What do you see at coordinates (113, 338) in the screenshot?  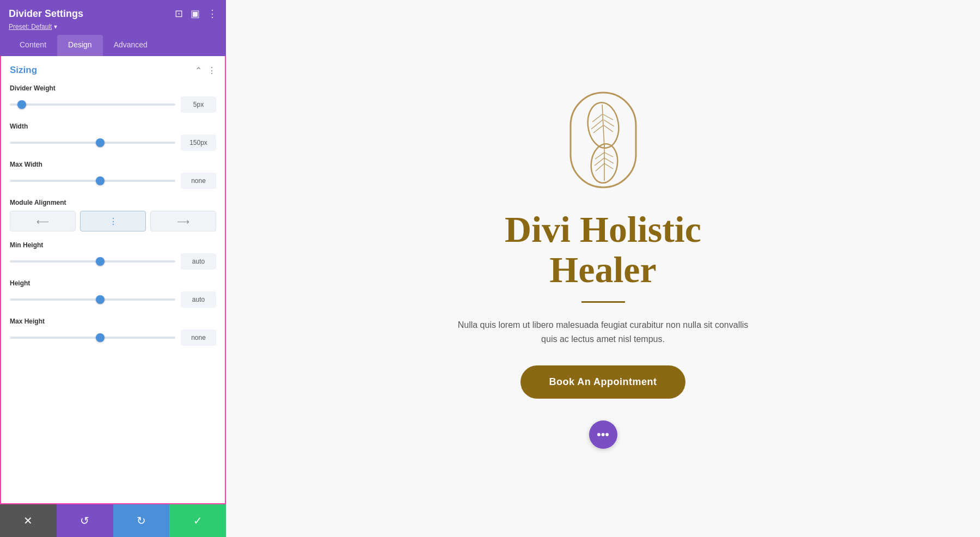 I see `max-height-row: none` at bounding box center [113, 338].